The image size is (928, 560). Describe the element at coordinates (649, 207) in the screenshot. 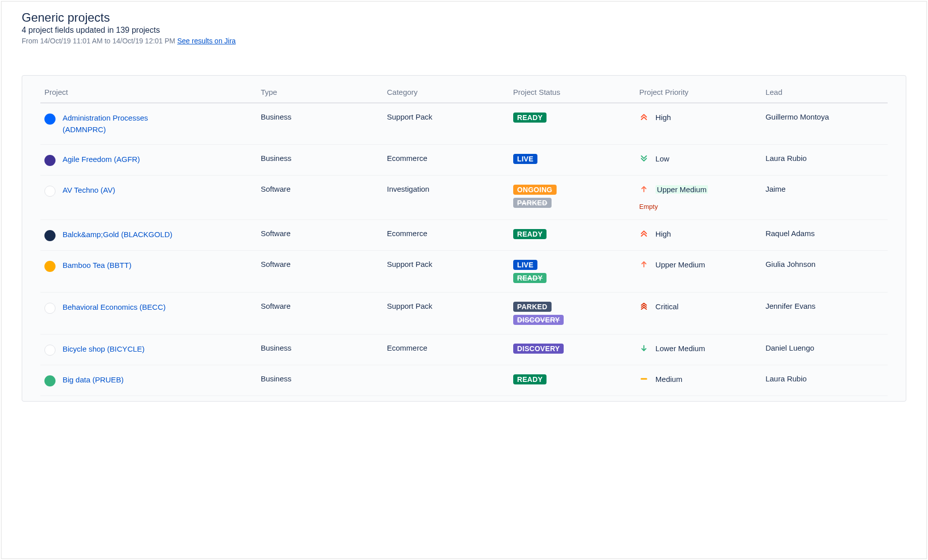

I see `priority-empty: Empty` at that location.